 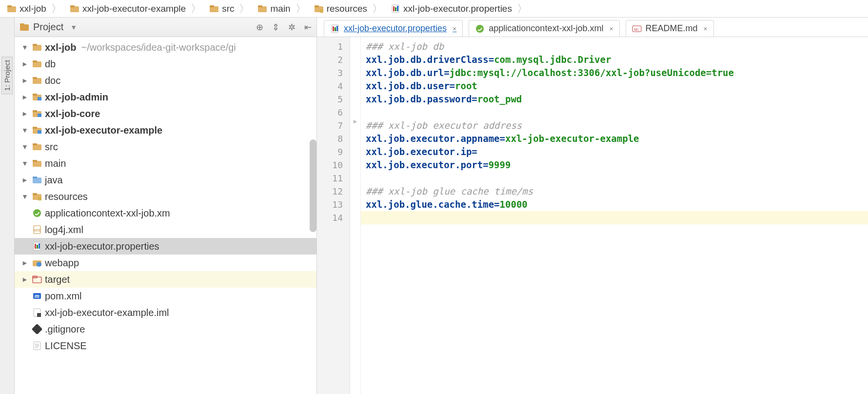 What do you see at coordinates (308, 27) in the screenshot?
I see `hide-icon: ⇤` at bounding box center [308, 27].